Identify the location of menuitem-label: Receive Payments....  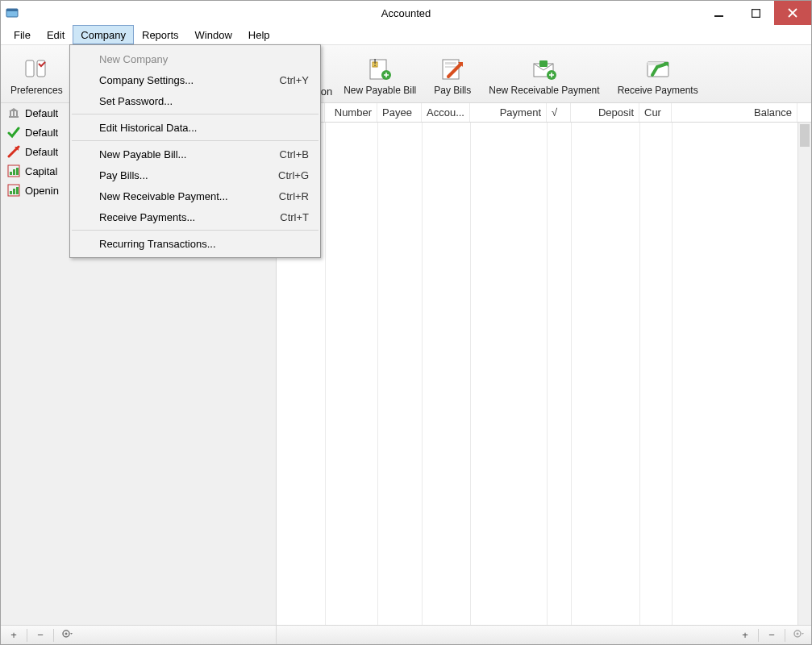
(147, 218).